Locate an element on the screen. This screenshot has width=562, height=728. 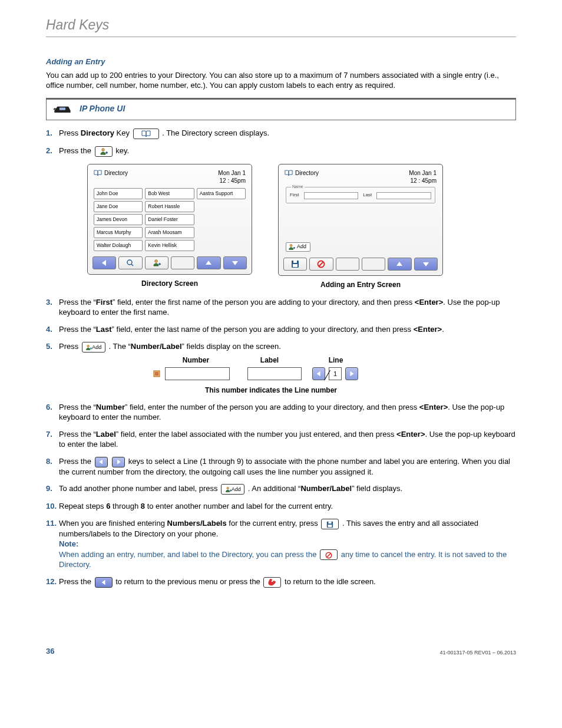
page-title: Hard Keys is located at coordinates (281, 27).